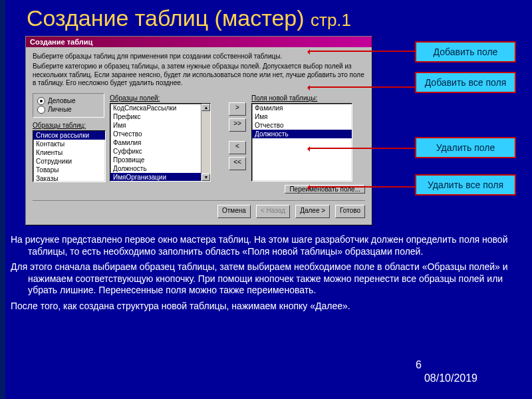 Image resolution: width=532 pixels, height=399 pixels. I want to click on category-radiogroup: Деловые Личные, so click(68, 105).